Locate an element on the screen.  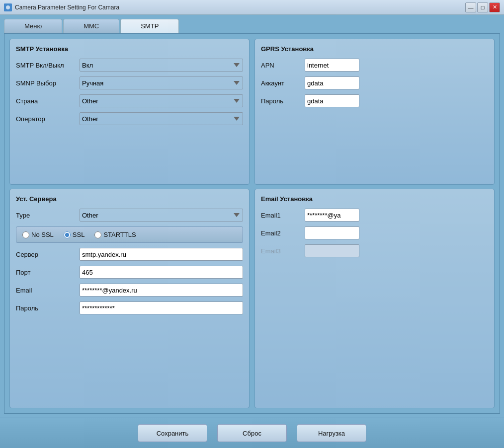
tab-smtp: SMTP is located at coordinates (150, 26).